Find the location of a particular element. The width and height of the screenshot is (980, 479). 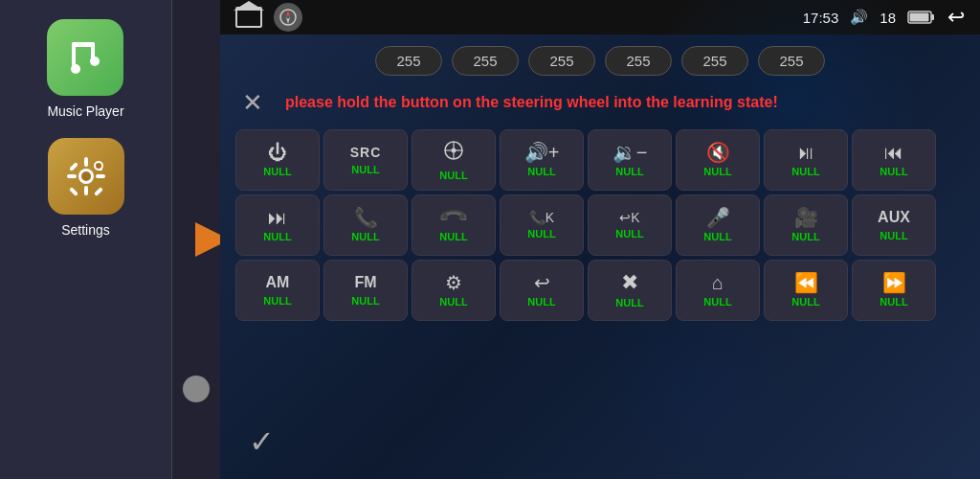

battery-icon is located at coordinates (922, 17).